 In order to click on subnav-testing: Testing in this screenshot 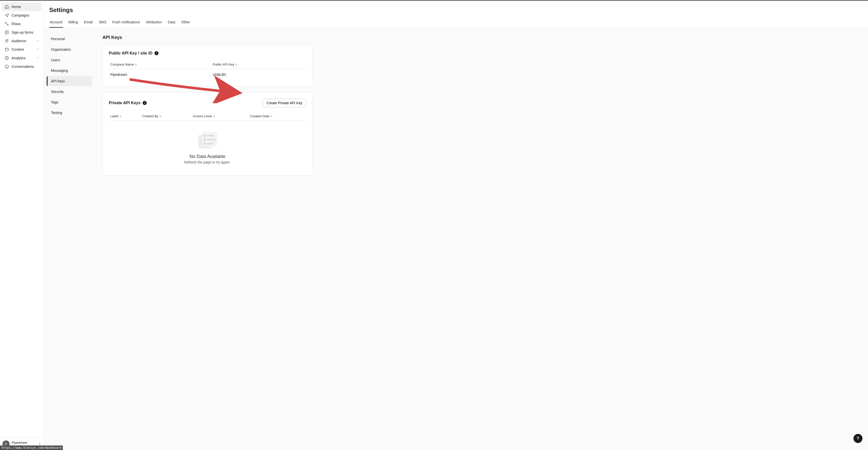, I will do `click(69, 113)`.